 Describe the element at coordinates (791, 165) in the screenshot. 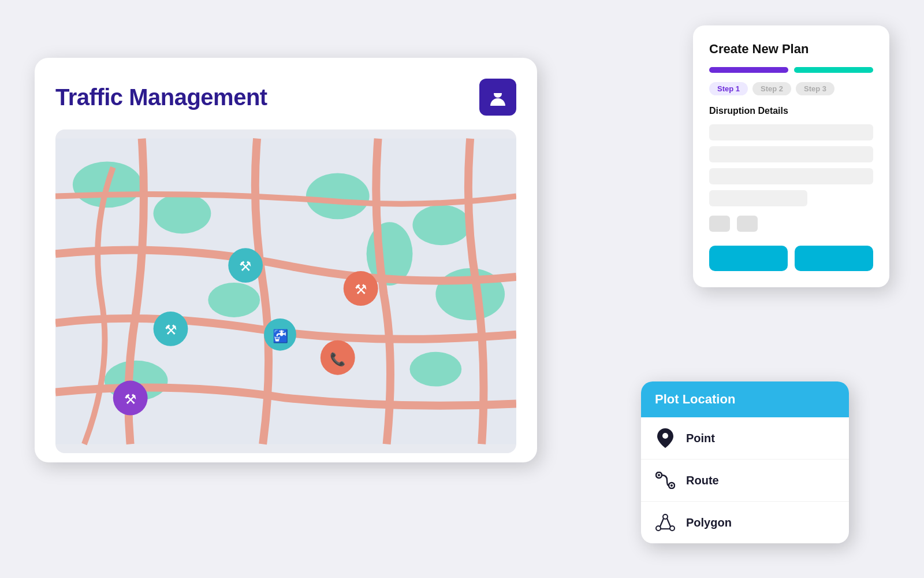

I see `plan-form-fields` at that location.